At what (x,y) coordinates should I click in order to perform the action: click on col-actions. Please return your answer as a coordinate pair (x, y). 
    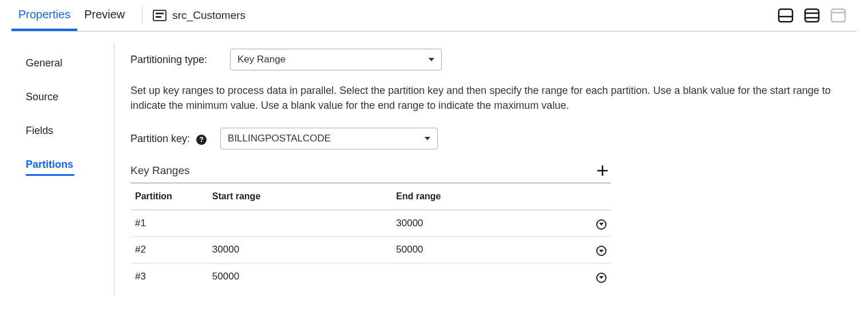
    Looking at the image, I should click on (593, 197).